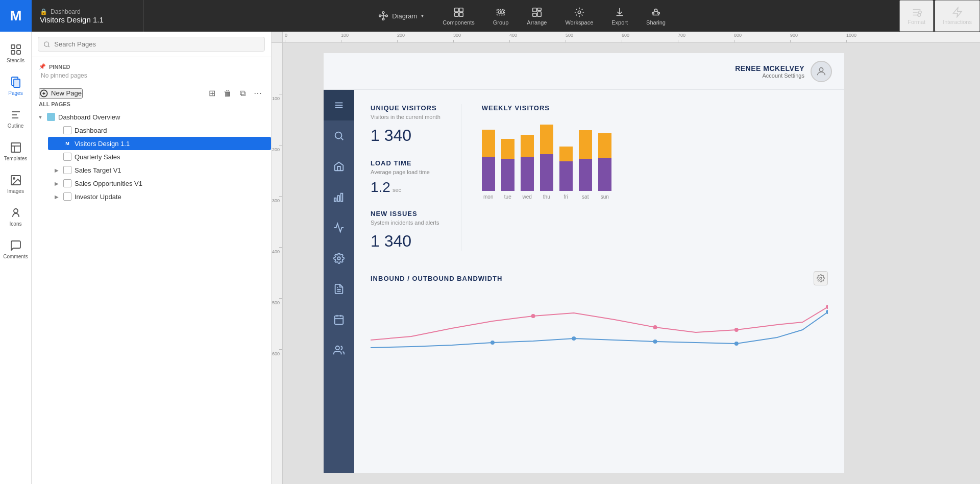 The width and height of the screenshot is (980, 484). What do you see at coordinates (228, 93) in the screenshot?
I see `delete-page-button: 🗑` at bounding box center [228, 93].